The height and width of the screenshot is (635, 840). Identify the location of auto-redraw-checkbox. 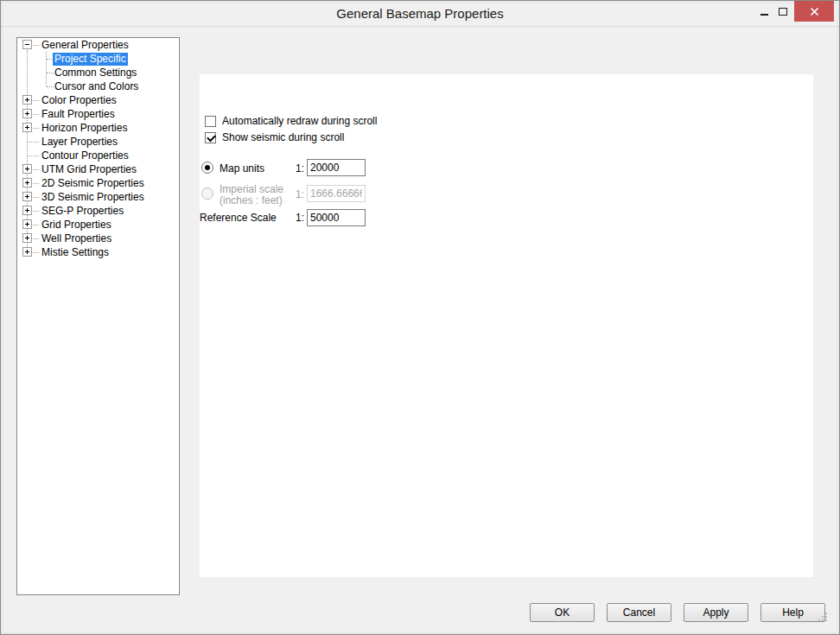
(211, 121).